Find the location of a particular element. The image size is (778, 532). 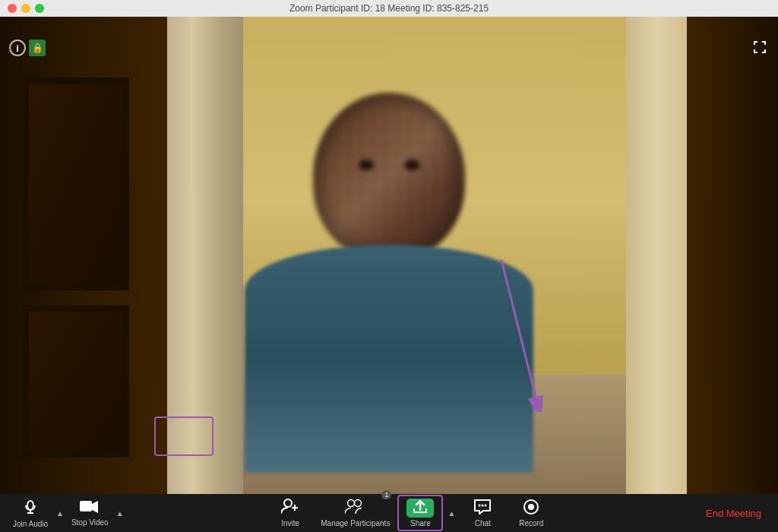

invite-button: Invite is located at coordinates (290, 513).